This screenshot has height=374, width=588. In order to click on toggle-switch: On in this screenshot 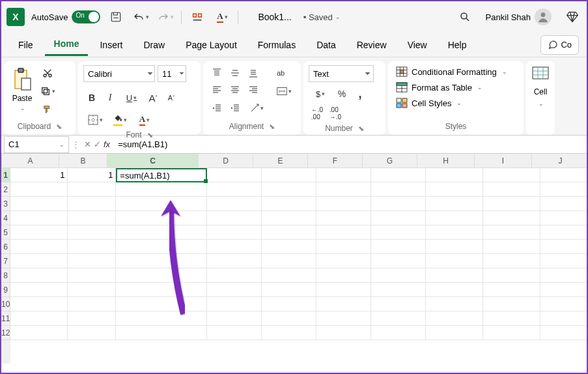, I will do `click(86, 17)`.